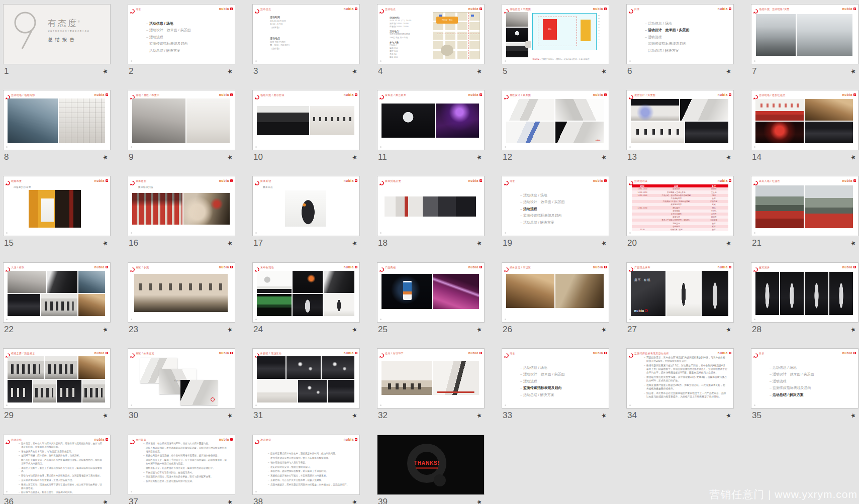 The height and width of the screenshot is (504, 859). Describe the element at coordinates (134, 330) in the screenshot. I see `slide-number: 23` at that location.